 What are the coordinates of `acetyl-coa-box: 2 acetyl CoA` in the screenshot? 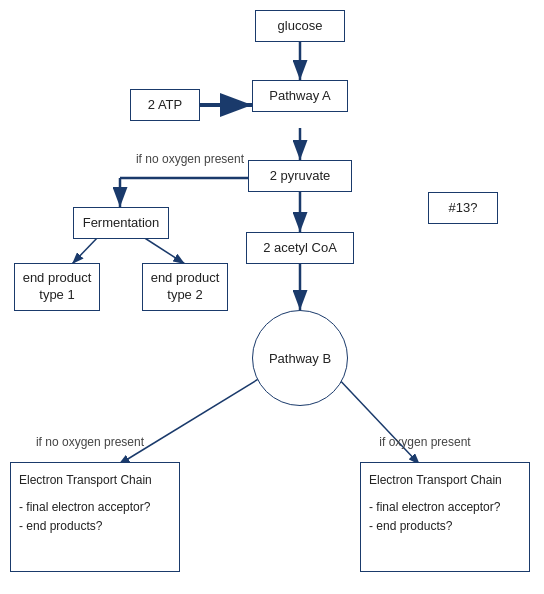 It's located at (300, 248).